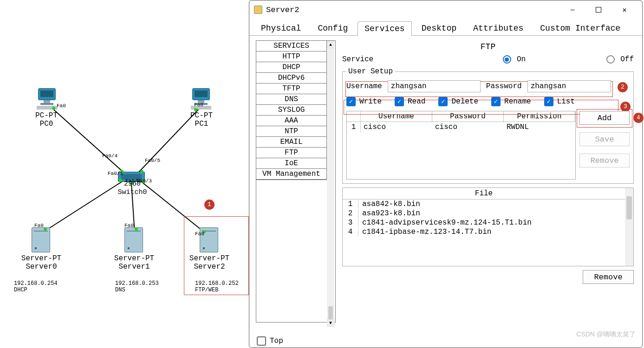 The width and height of the screenshot is (644, 348). What do you see at coordinates (351, 102) in the screenshot?
I see `checkbox-write: ✓` at bounding box center [351, 102].